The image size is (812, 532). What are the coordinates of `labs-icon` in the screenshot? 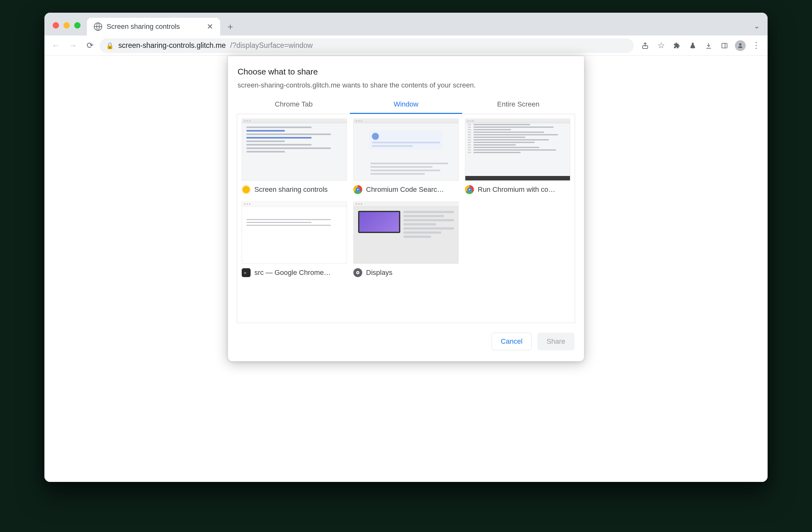 It's located at (693, 46).